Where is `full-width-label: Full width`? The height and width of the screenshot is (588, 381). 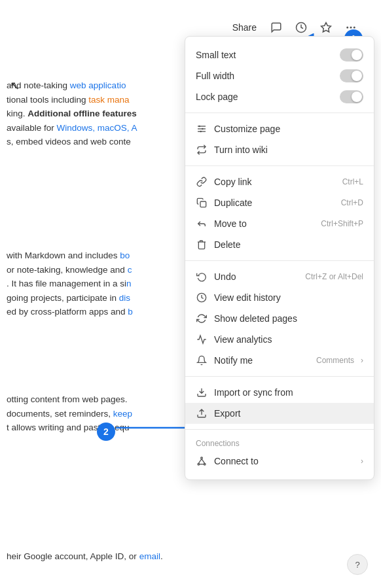
full-width-label: Full width is located at coordinates (215, 76).